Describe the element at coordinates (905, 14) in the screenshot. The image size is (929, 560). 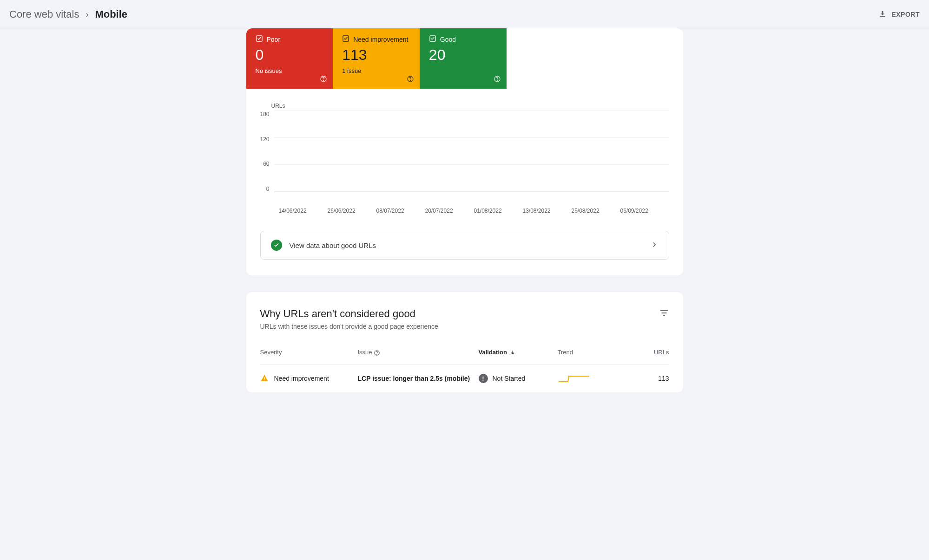
I see `export-label: EXPORT` at that location.